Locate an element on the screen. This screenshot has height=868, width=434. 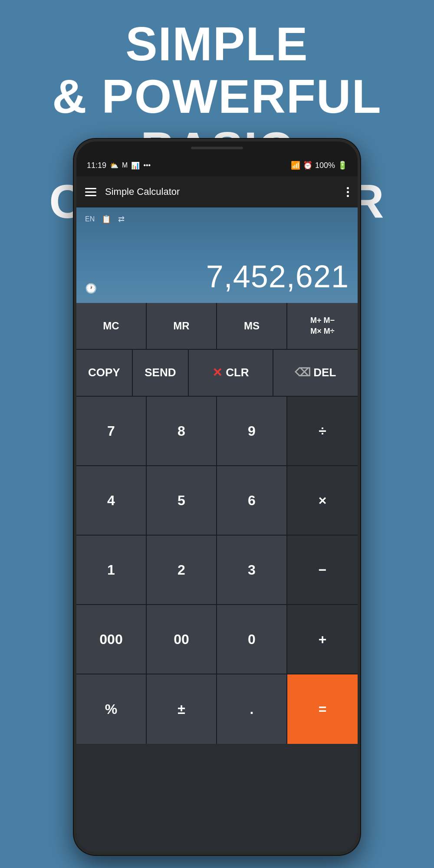
status-left: 11:19 ⛅ M 📊 ••• is located at coordinates (119, 166).